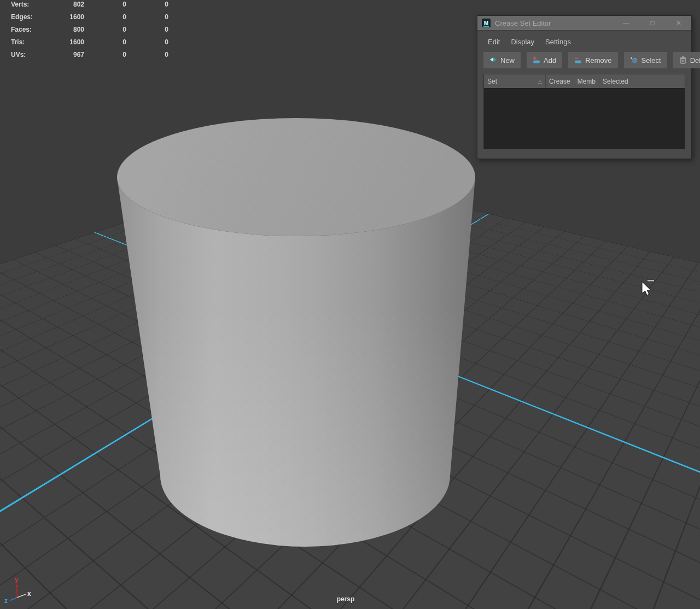 This screenshot has height=609, width=700. What do you see at coordinates (16, 579) in the screenshot?
I see `gizmo-y-label: y` at bounding box center [16, 579].